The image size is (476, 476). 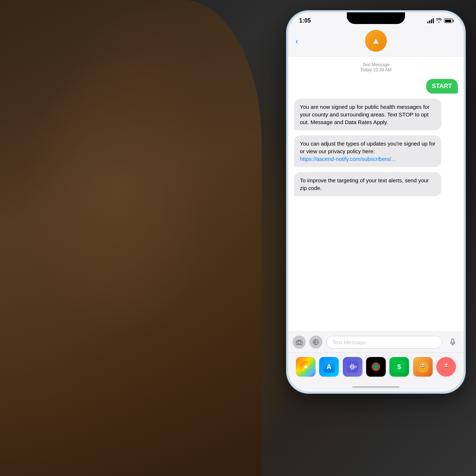 I want to click on text-input: Text Message, so click(x=384, y=342).